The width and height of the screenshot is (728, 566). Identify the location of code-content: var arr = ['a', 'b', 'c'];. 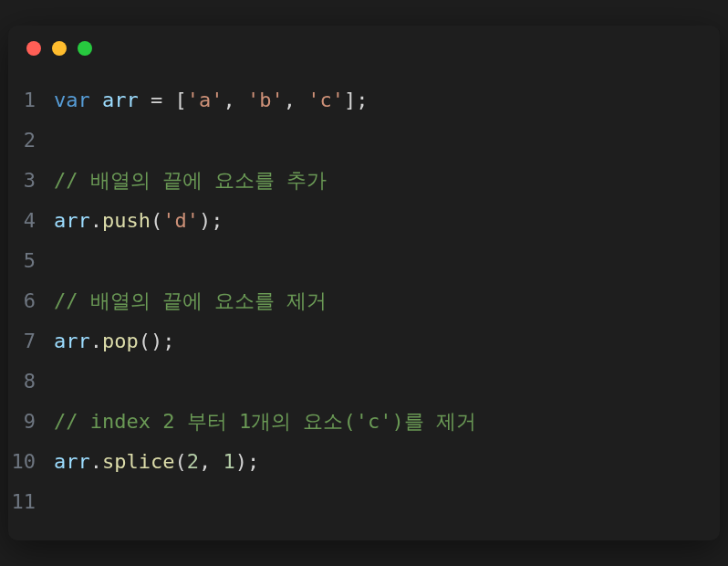
(211, 100).